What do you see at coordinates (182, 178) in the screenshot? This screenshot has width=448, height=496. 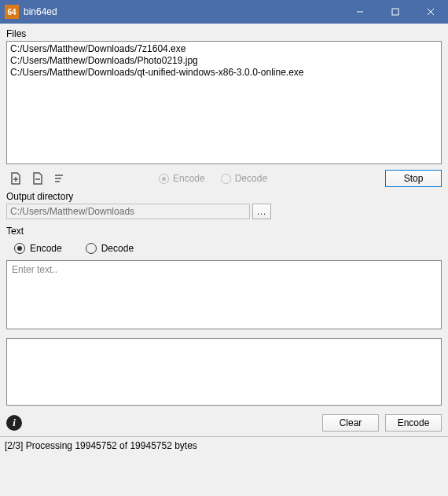 I see `file-encode-radio: Encode` at bounding box center [182, 178].